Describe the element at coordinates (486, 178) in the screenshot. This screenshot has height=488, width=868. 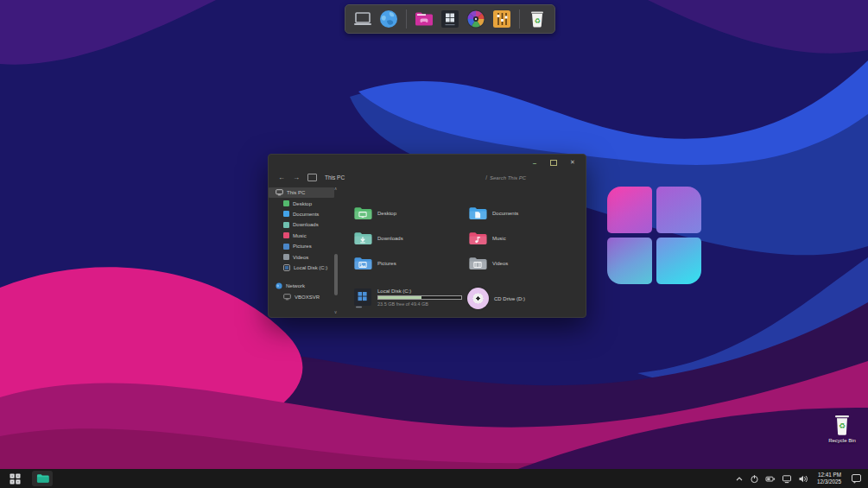
I see `search-cursor-icon: /` at that location.